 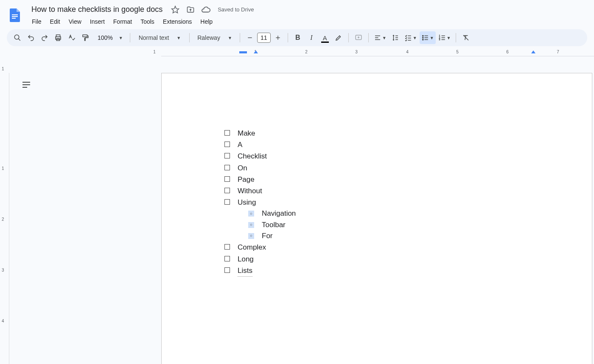 What do you see at coordinates (236, 9) in the screenshot?
I see `saved-status: Saved to Drive` at bounding box center [236, 9].